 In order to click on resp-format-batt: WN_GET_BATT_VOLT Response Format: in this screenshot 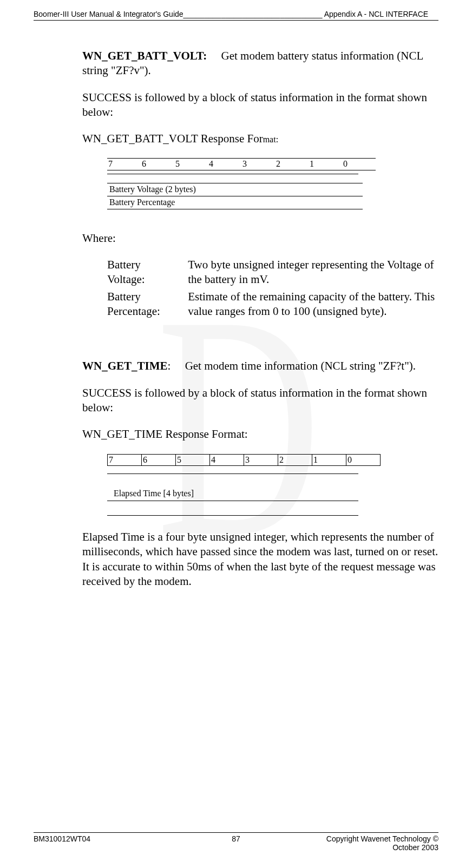, I will do `click(260, 139)`.